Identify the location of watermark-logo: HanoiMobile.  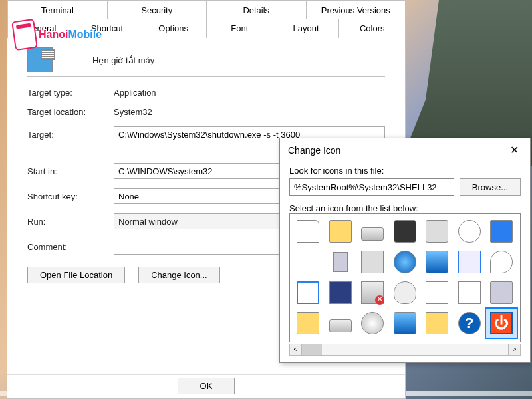
(57, 35).